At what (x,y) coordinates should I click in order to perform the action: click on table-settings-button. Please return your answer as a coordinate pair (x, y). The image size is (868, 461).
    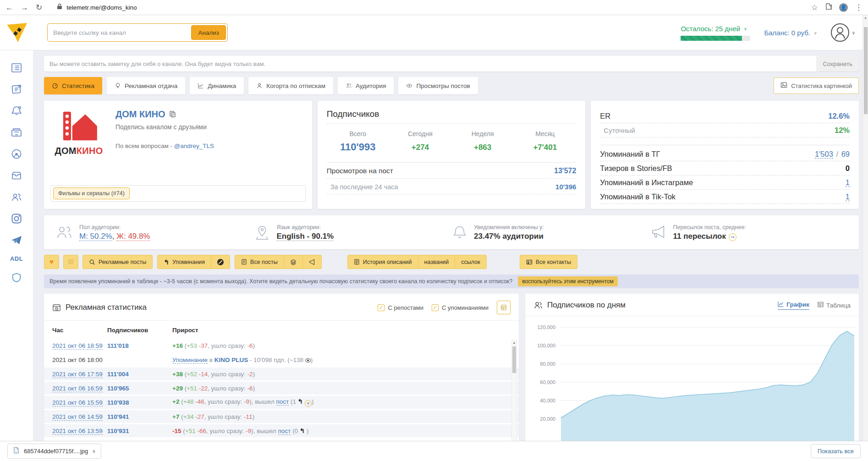
    Looking at the image, I should click on (504, 307).